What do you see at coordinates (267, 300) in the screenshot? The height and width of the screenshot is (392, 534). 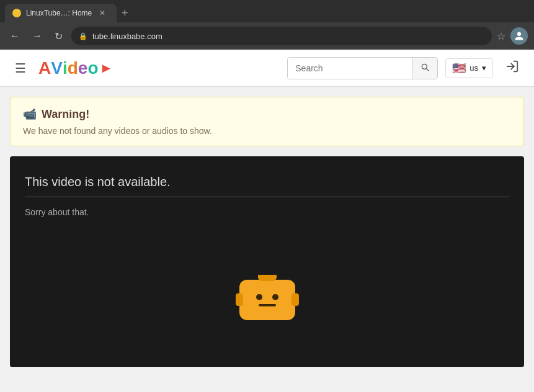 I see `robot-body` at bounding box center [267, 300].